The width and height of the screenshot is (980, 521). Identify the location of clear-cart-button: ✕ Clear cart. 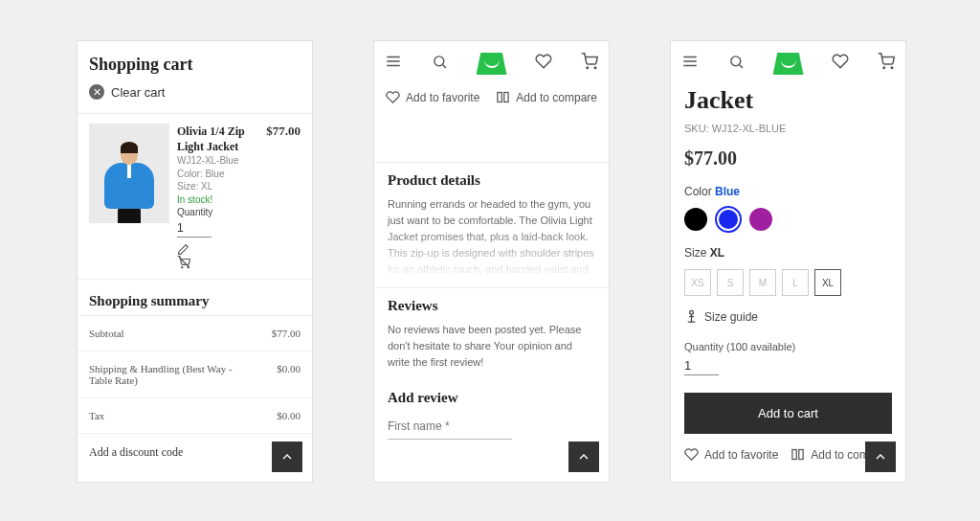
(195, 97).